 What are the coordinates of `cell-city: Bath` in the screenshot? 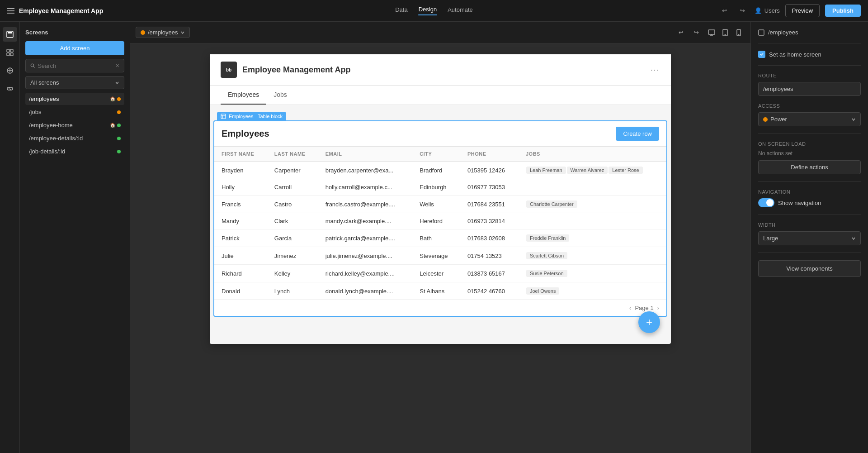 It's located at (436, 238).